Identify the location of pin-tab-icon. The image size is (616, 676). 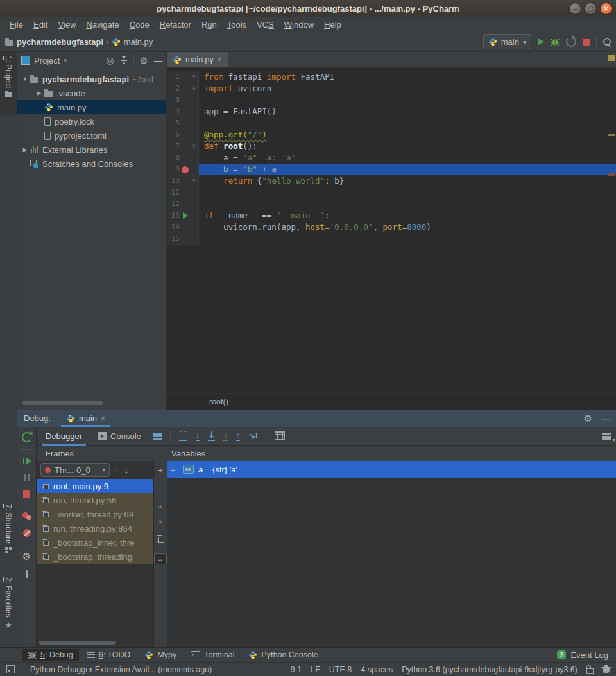
(27, 573).